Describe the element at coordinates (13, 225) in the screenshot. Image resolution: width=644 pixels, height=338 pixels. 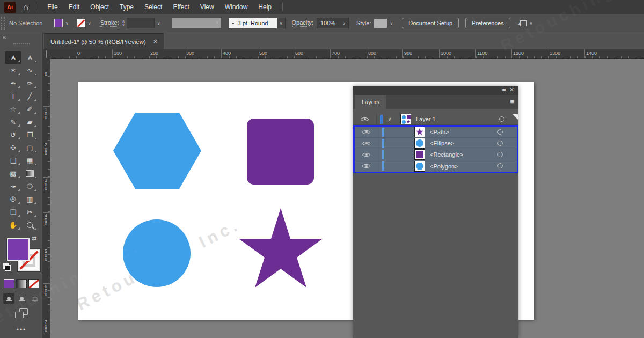
I see `hand-tool: ✋` at that location.